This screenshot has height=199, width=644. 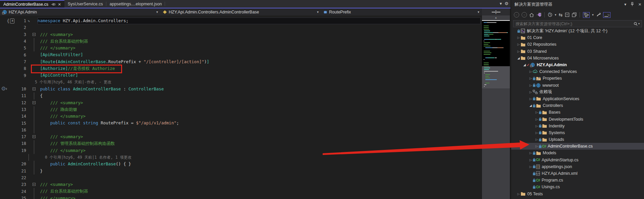 What do you see at coordinates (241, 12) in the screenshot?
I see `navbar-cell-2: HZY.Api.Admin.Controllers.AdminControlle…` at bounding box center [241, 12].